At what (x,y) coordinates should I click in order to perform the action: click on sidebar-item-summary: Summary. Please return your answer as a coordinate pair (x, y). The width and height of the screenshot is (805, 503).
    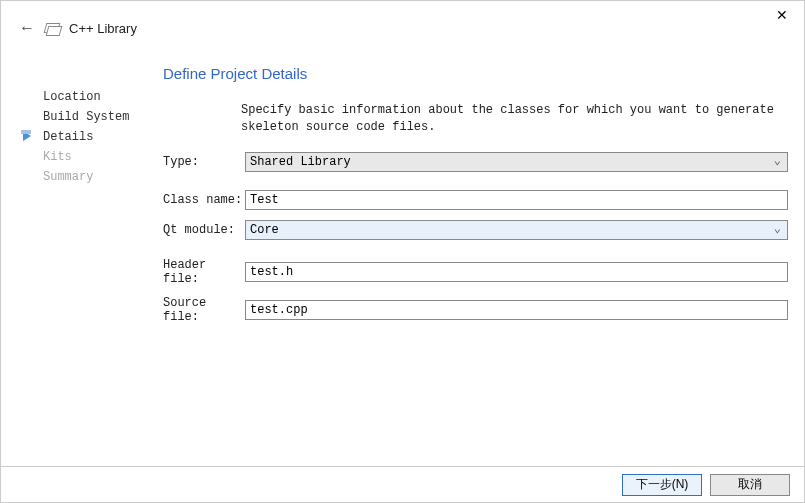
    Looking at the image, I should click on (103, 177).